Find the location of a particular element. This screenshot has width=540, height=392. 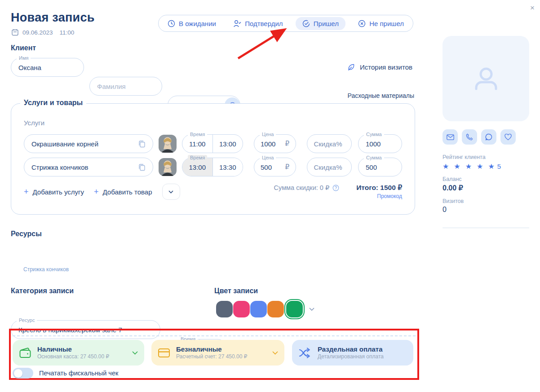

time-start: 13:00 is located at coordinates (198, 167).